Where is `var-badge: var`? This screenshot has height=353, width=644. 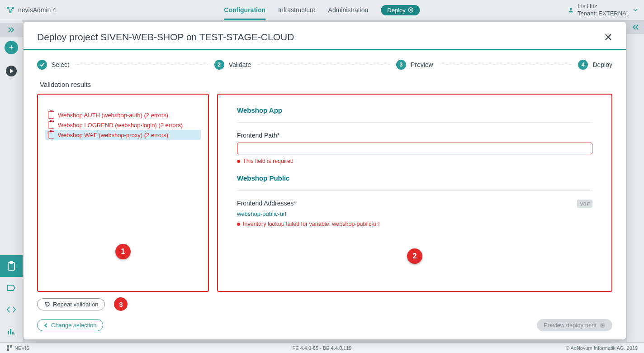 var-badge: var is located at coordinates (585, 204).